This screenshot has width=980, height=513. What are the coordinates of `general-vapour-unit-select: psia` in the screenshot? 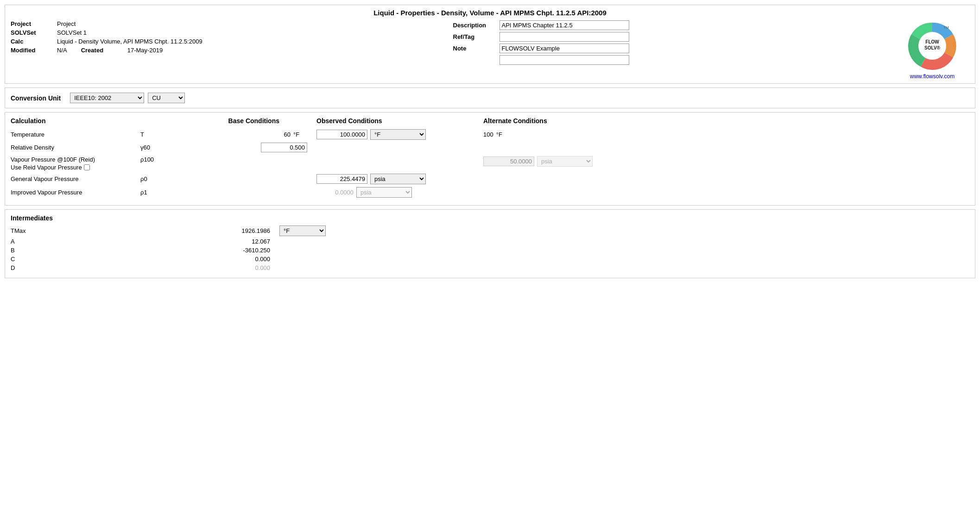 It's located at (398, 179).